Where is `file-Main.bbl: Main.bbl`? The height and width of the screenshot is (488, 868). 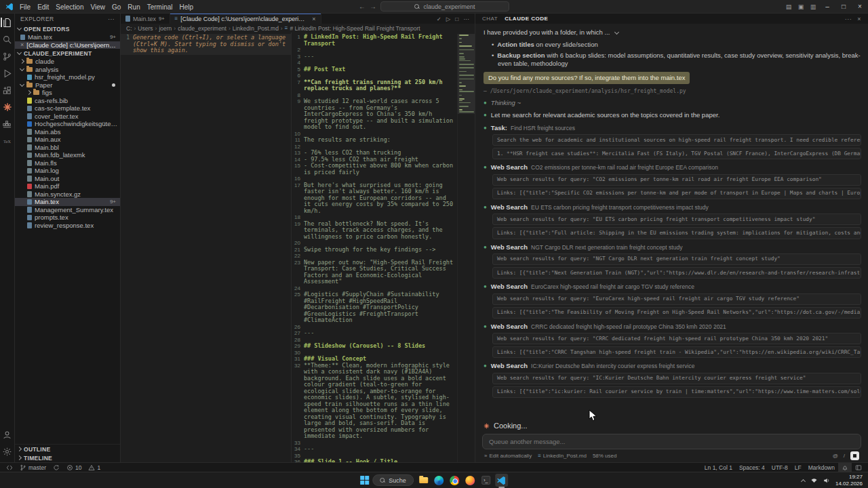
file-Main.bbl: Main.bbl is located at coordinates (68, 148).